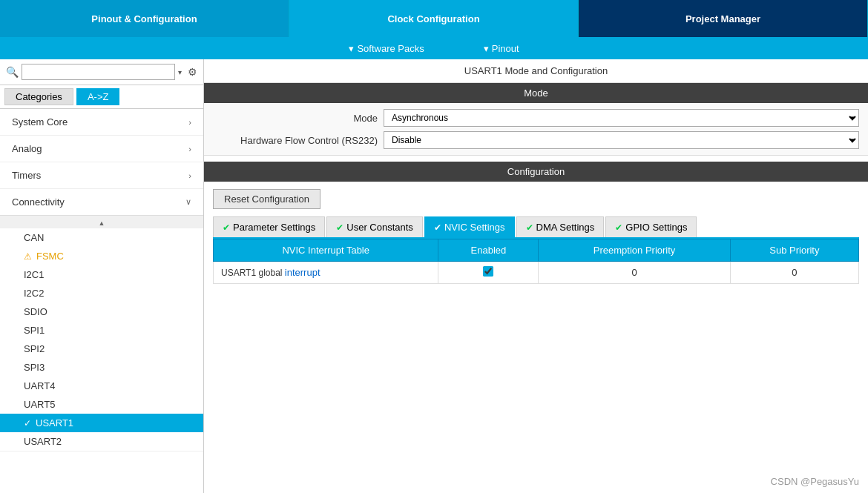 This screenshot has width=868, height=493. Describe the element at coordinates (102, 368) in the screenshot. I see `sidebar-item-spi3: SPI3` at that location.